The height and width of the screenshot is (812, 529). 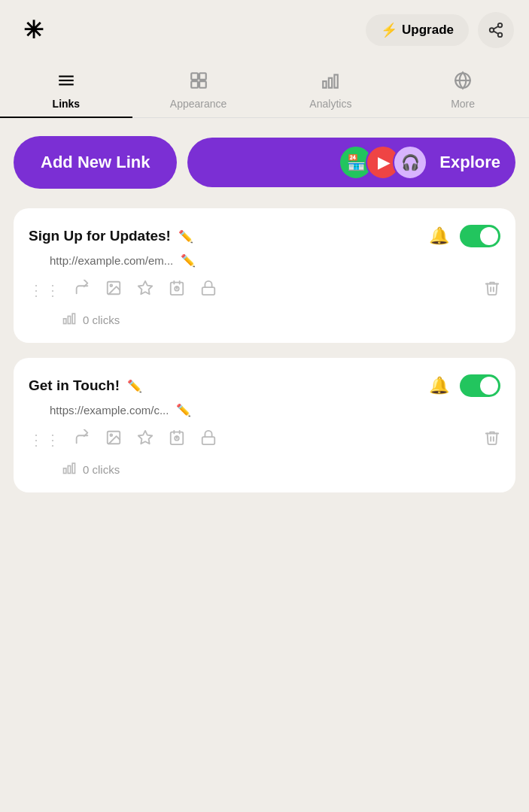 I want to click on upgrade-button: ⚡ Upgrade, so click(x=417, y=30).